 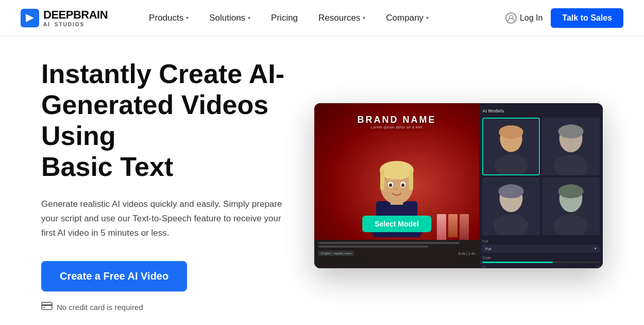 I want to click on no-card-notice: No credit card is required, so click(x=92, y=307).